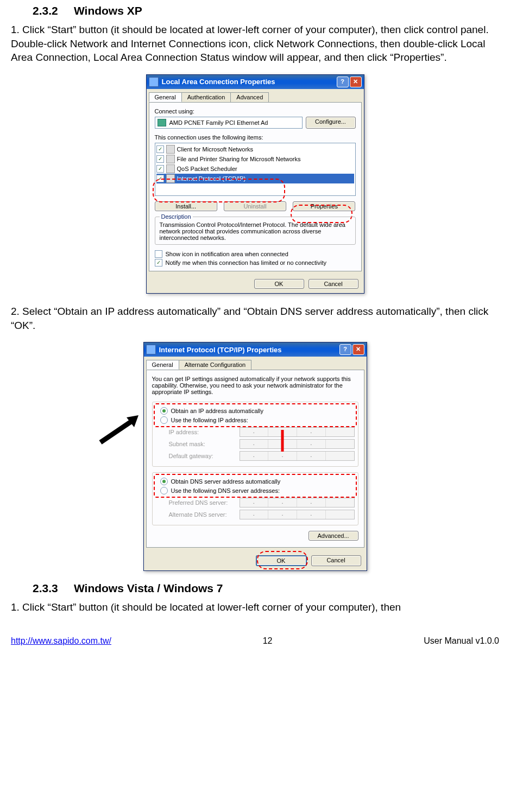  Describe the element at coordinates (204, 444) in the screenshot. I see `subnet-label: Subnet mask:` at that location.